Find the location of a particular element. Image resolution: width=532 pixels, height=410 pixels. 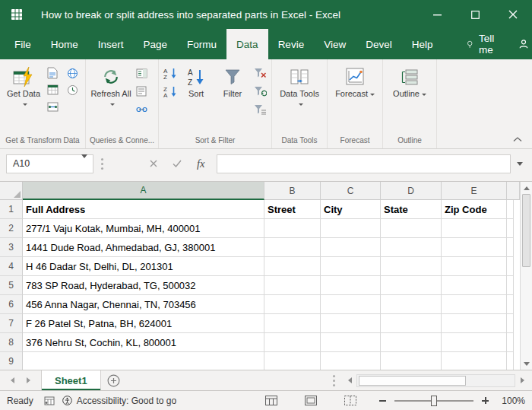

accessibility-status: Accessibility: Good to go is located at coordinates (119, 401).